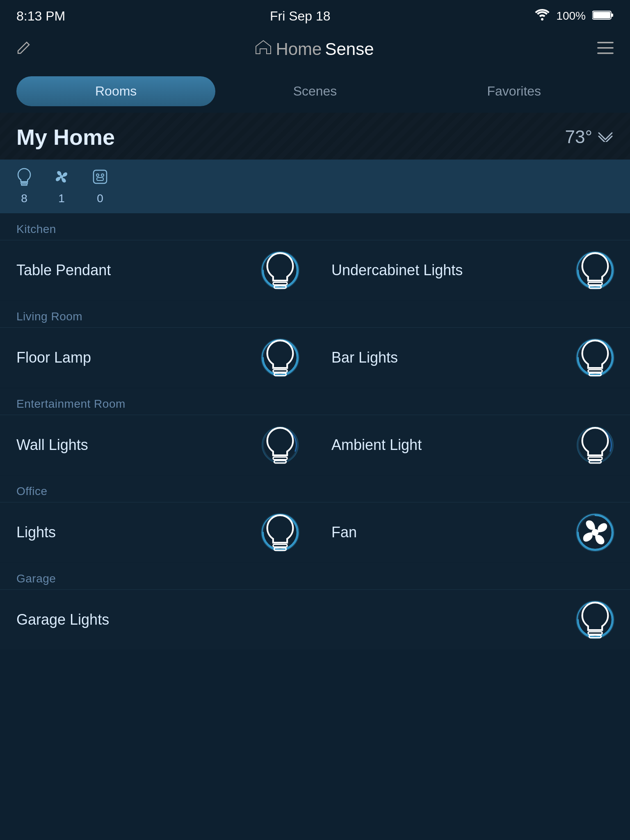 The width and height of the screenshot is (630, 840). I want to click on battery-percent: 100%, so click(571, 16).